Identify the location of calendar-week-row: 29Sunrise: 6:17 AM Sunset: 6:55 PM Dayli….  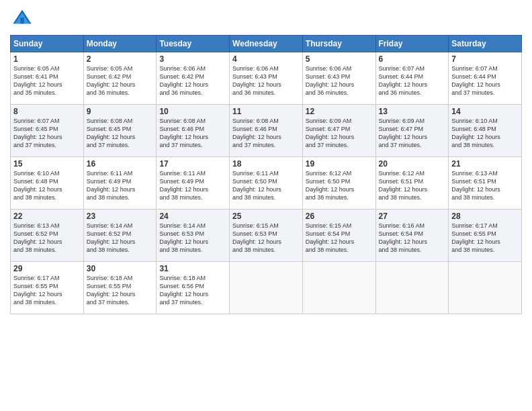
(266, 288).